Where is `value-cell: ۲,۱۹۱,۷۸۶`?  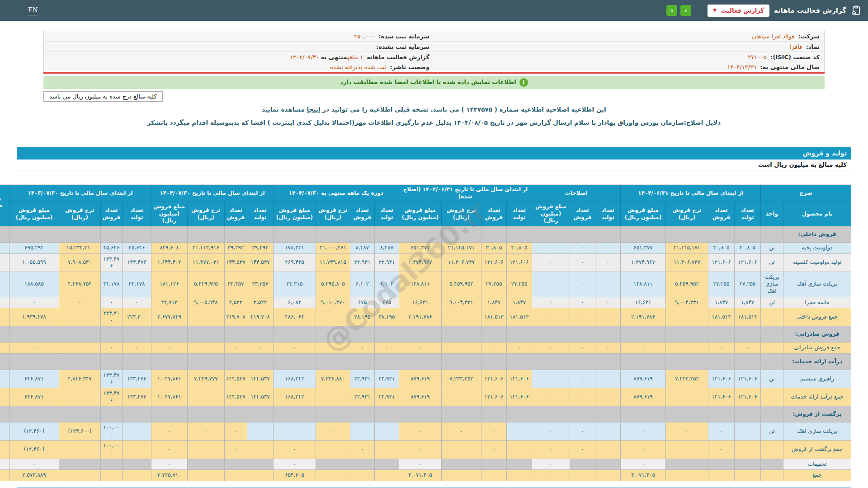
value-cell: ۲,۱۹۱,۷۸۶ is located at coordinates (643, 317).